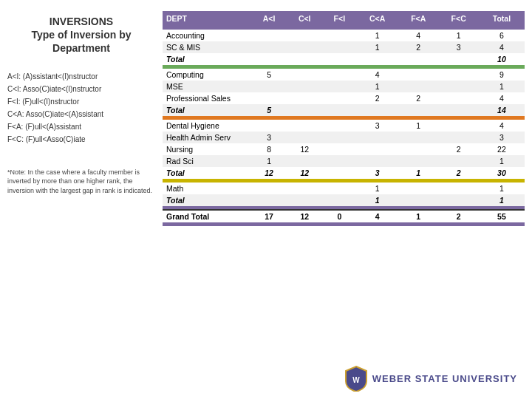 The image size is (532, 399). Describe the element at coordinates (207, 35) in the screenshot. I see `dept-cell: Accounting` at that location.